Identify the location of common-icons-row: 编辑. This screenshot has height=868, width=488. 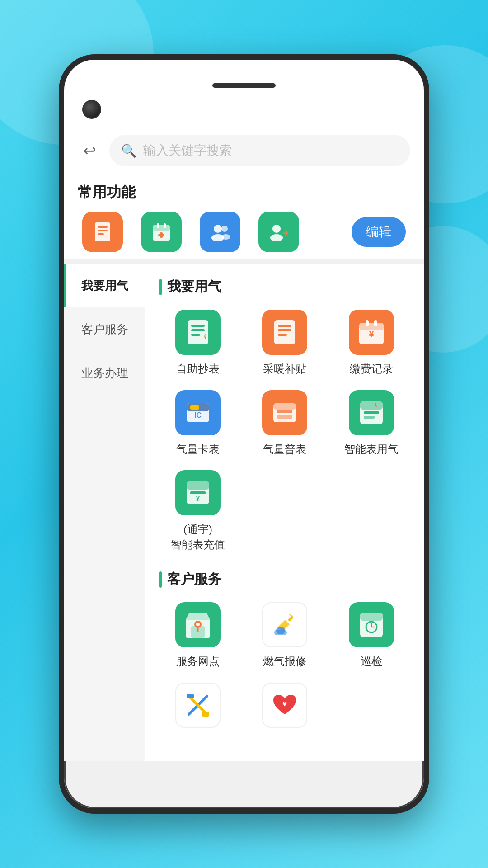
(244, 232).